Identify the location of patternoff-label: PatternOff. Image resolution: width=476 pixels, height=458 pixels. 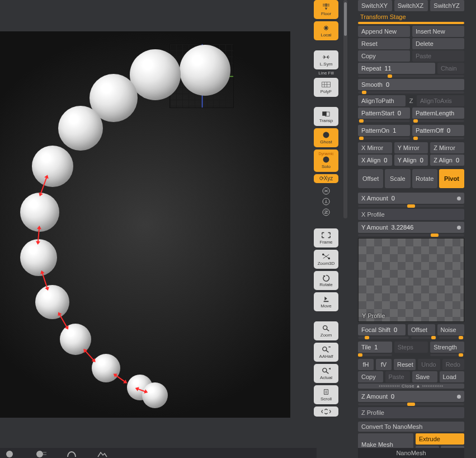
(430, 130).